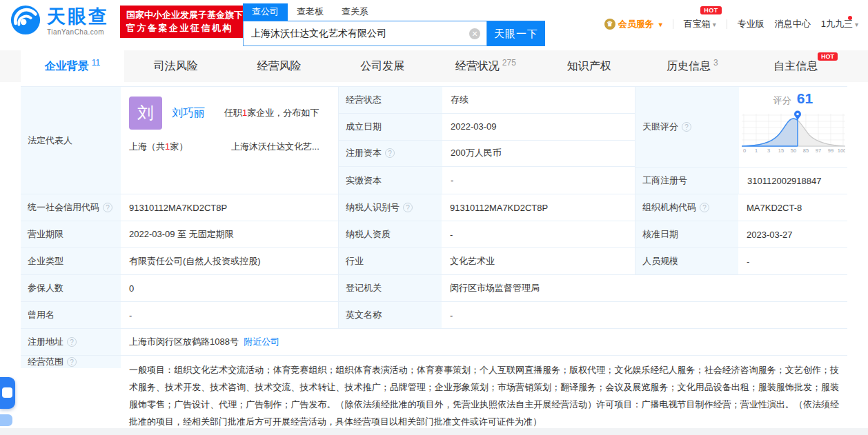 This screenshot has width=868, height=435. What do you see at coordinates (610, 24) in the screenshot?
I see `crown-icon: ♛` at bounding box center [610, 24].